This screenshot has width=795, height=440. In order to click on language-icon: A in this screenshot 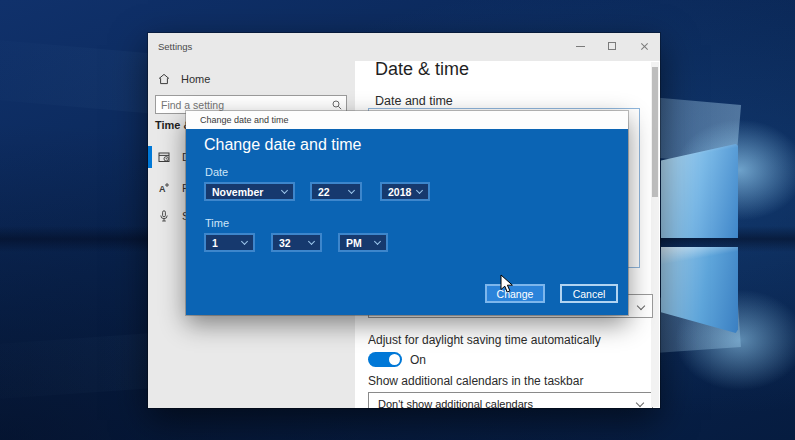, I will do `click(164, 188)`.